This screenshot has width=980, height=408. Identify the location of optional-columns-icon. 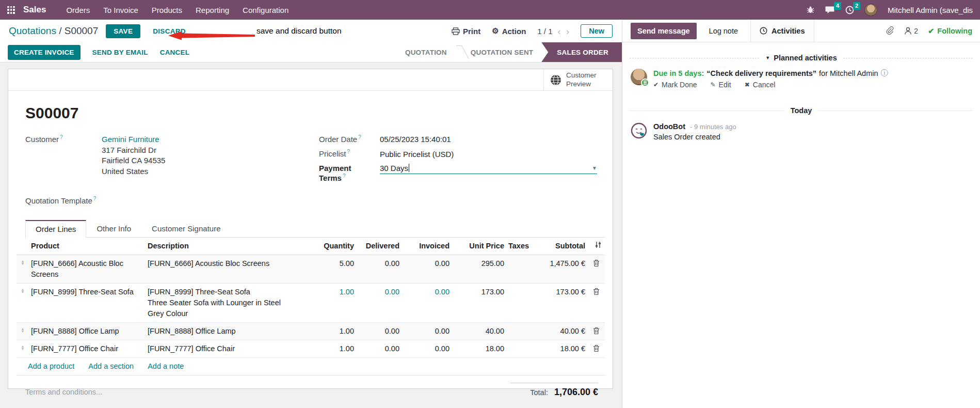
(596, 243).